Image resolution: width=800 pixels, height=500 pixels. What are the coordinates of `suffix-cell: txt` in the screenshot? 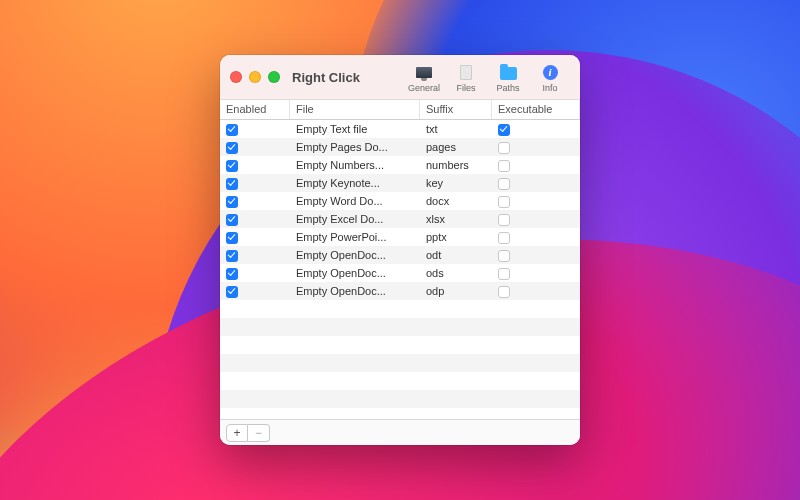 It's located at (456, 129).